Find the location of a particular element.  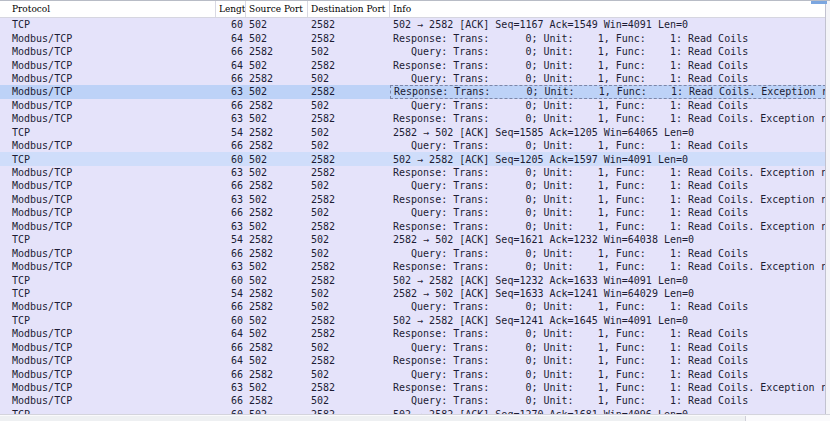

table-row: TCP 54 2582 502 2582 → 502 [ACK] Seq=162… is located at coordinates (413, 240).